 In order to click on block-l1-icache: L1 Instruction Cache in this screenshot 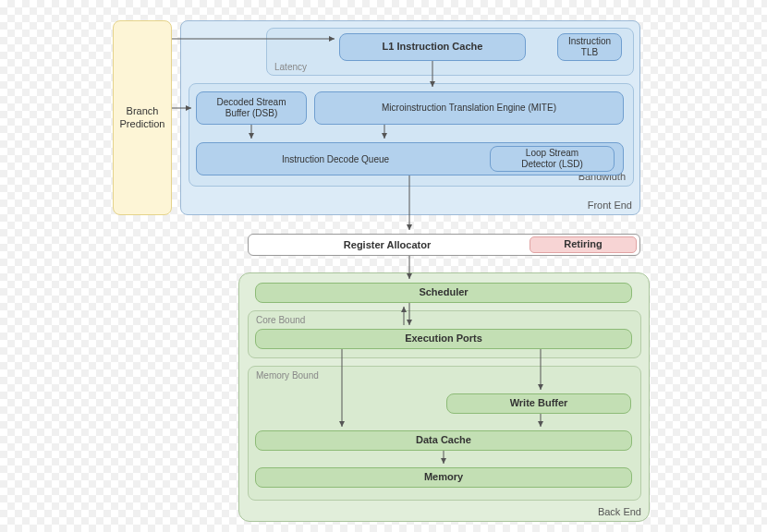, I will do `click(432, 47)`.